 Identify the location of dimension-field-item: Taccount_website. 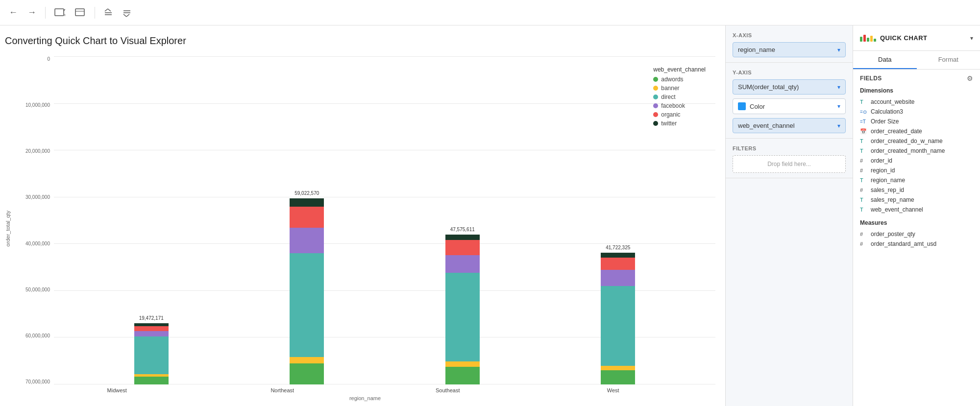
(916, 102).